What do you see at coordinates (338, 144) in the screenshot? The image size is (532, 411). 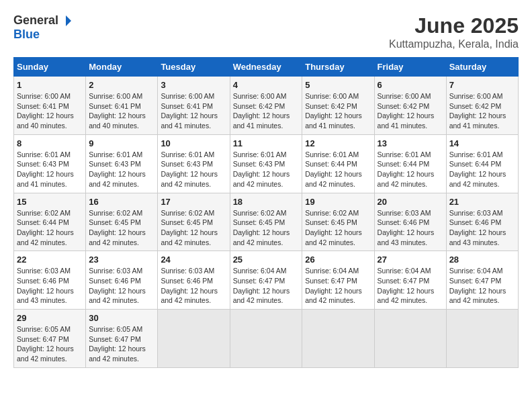 I see `day-number: 12` at bounding box center [338, 144].